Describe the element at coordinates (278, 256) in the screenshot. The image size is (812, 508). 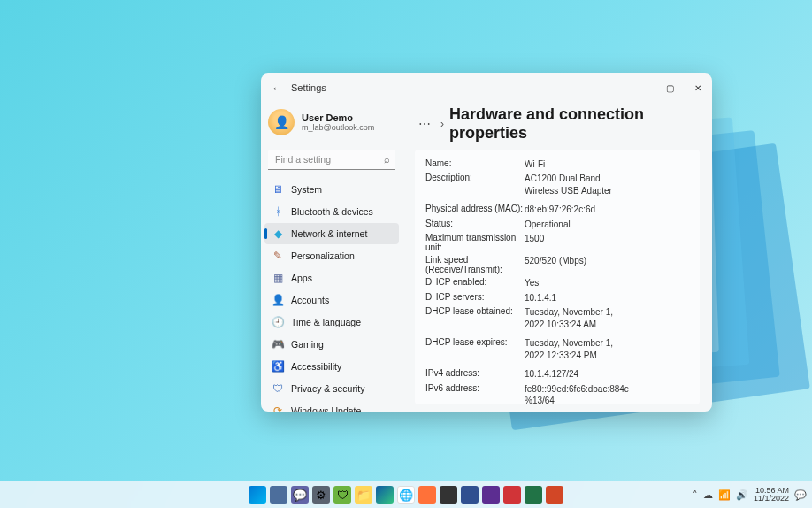
I see `nav-icon: ✎` at that location.